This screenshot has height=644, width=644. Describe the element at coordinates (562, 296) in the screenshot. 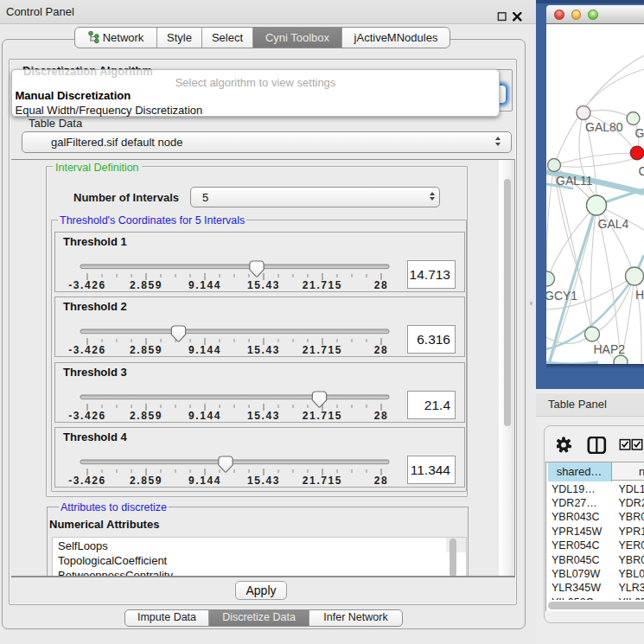

I see `svg-text: GCY1` at that location.